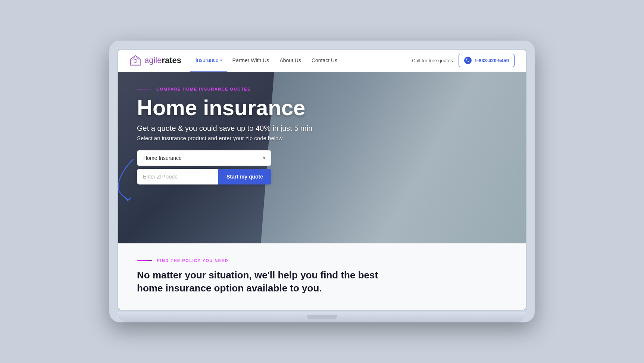  I want to click on section-eyebrow-line, so click(144, 261).